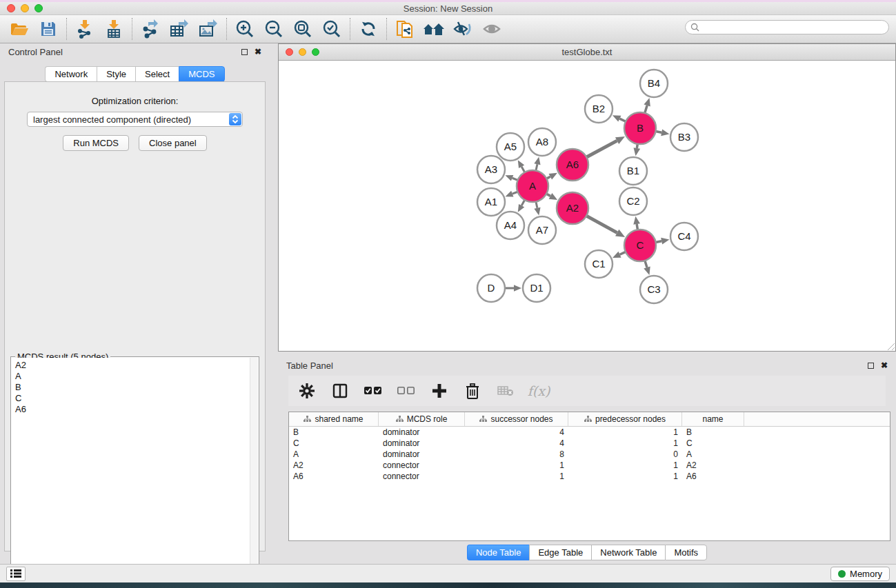 This screenshot has height=588, width=896. I want to click on graph-edge-A-A8, so click(537, 167).